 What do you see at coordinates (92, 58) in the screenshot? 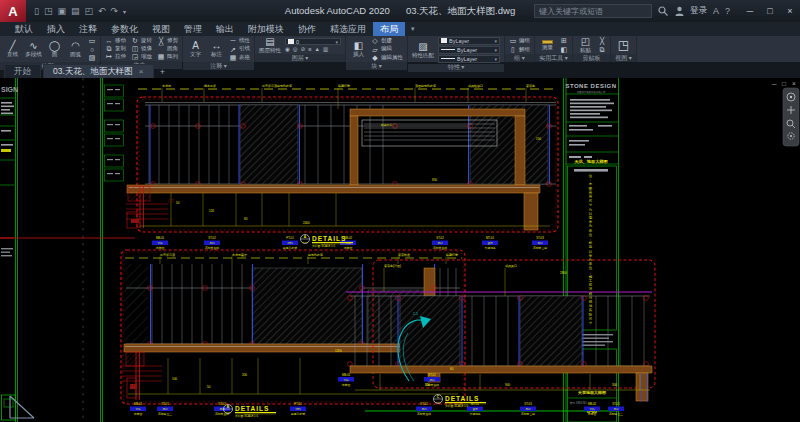
I see `hatch-button: ▨` at bounding box center [92, 58].